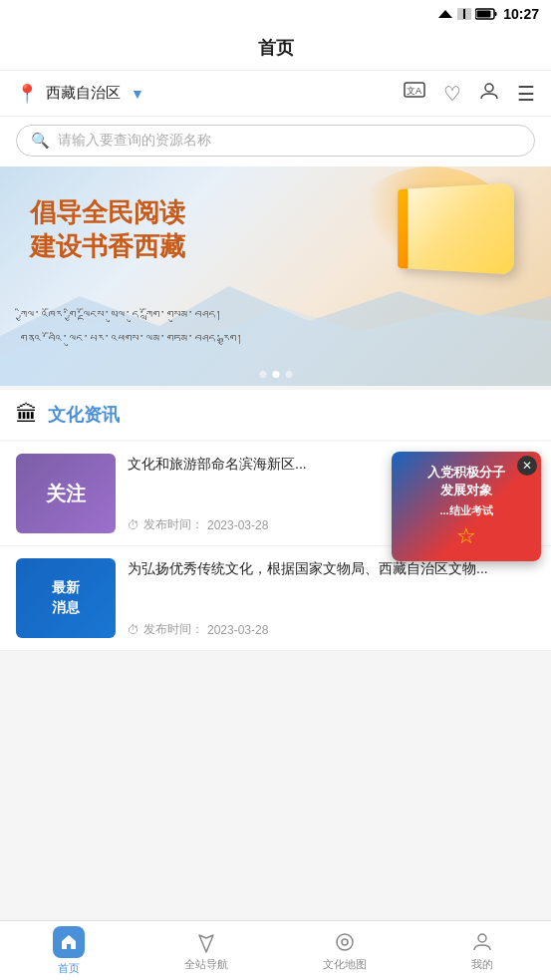  I want to click on thumb-zuixin-bg: 最新消息, so click(66, 598).